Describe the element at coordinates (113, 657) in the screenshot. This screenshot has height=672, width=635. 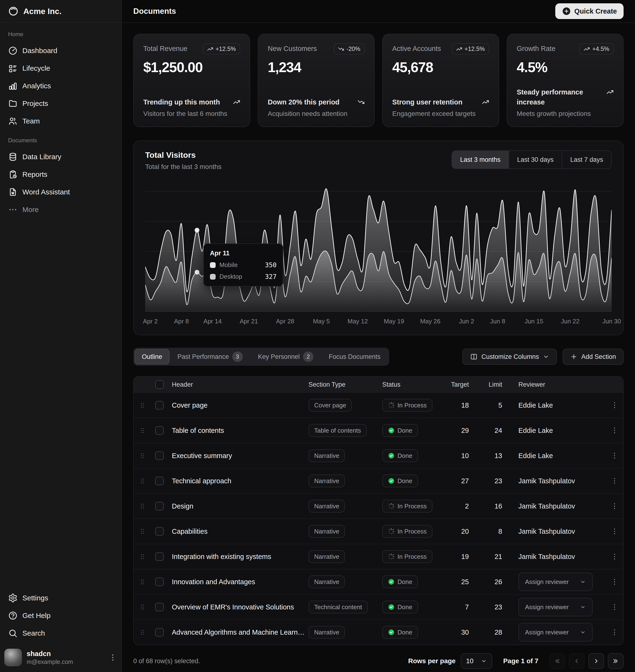
I see `user-menu-button` at that location.